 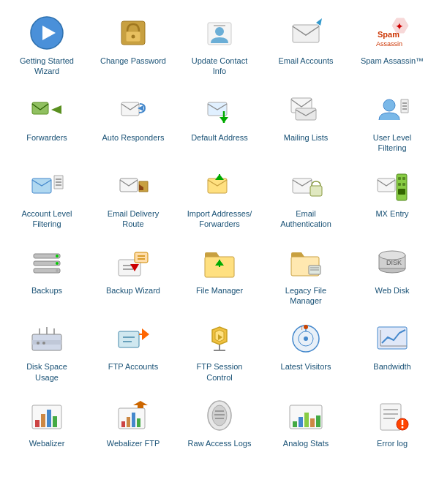 What do you see at coordinates (394, 263) in the screenshot?
I see `svg-text: DISK` at bounding box center [394, 263].